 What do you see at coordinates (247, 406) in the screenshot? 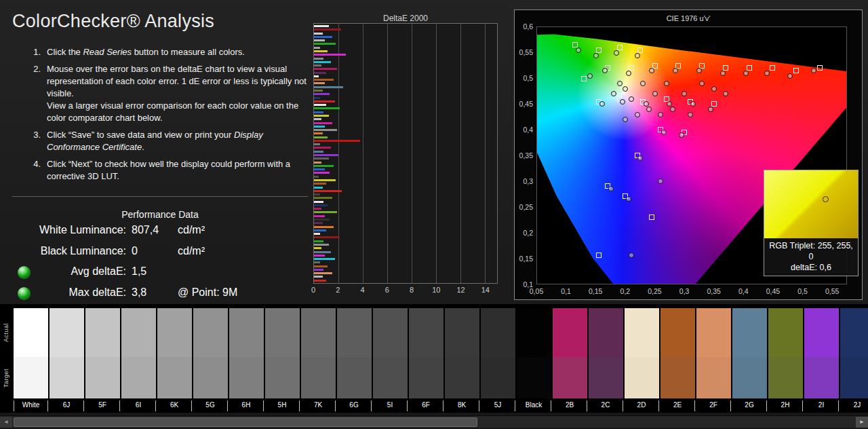
I see `swatch-label: 6H` at bounding box center [247, 406].